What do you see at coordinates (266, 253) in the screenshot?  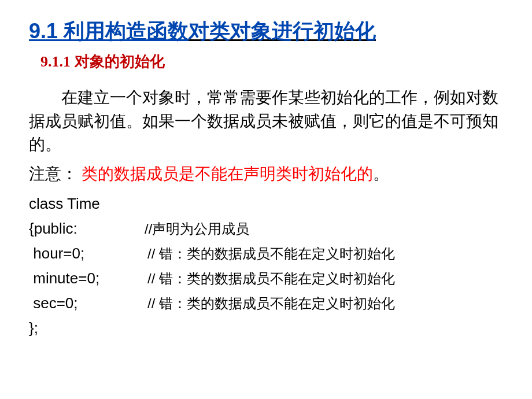 I see `code-line-3: hour=0; // 错：类的数据成员不能在定义时初始化` at bounding box center [266, 253].